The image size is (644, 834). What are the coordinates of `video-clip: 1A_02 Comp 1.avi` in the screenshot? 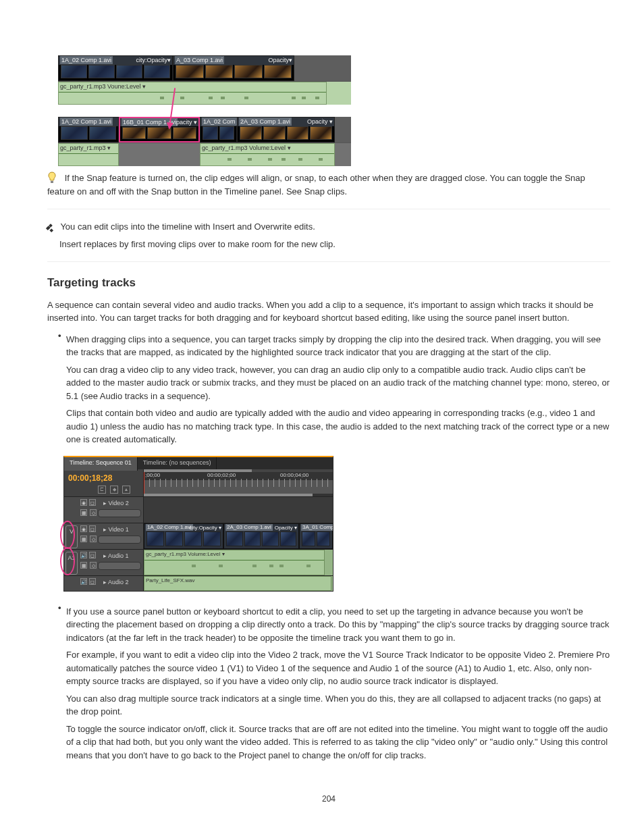 It's located at (88, 130).